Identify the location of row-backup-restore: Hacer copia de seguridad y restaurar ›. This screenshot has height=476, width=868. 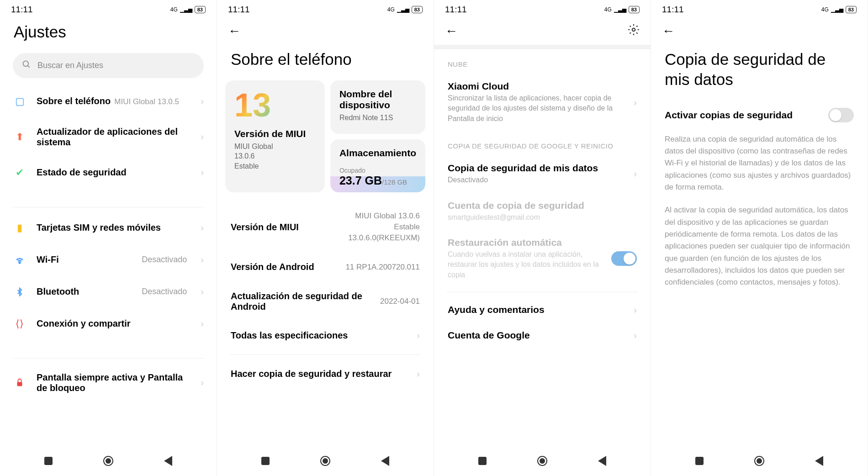
(325, 374).